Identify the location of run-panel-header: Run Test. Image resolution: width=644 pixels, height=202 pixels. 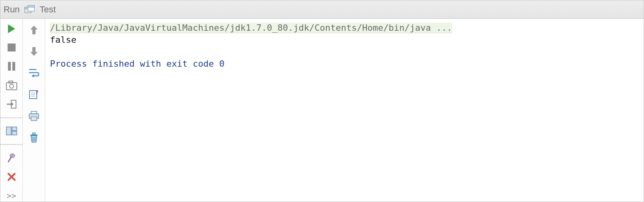
(322, 10).